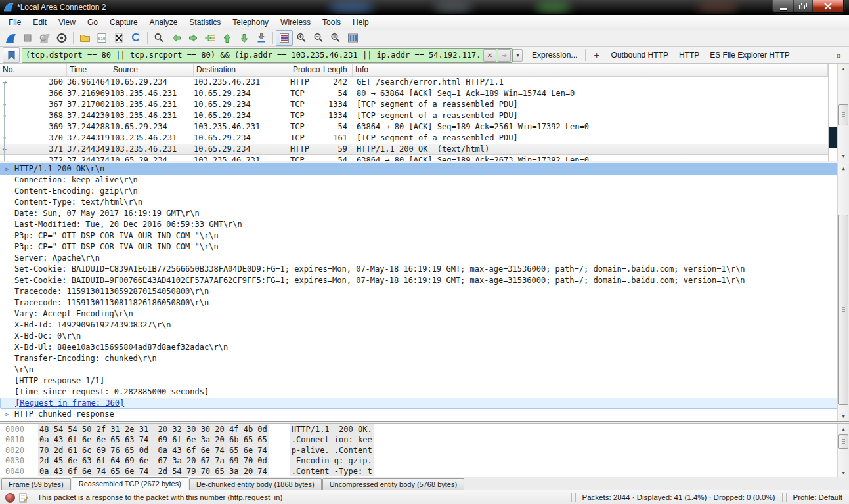  I want to click on packet-detail-line: ▷ HTTP chunked response, so click(419, 415).